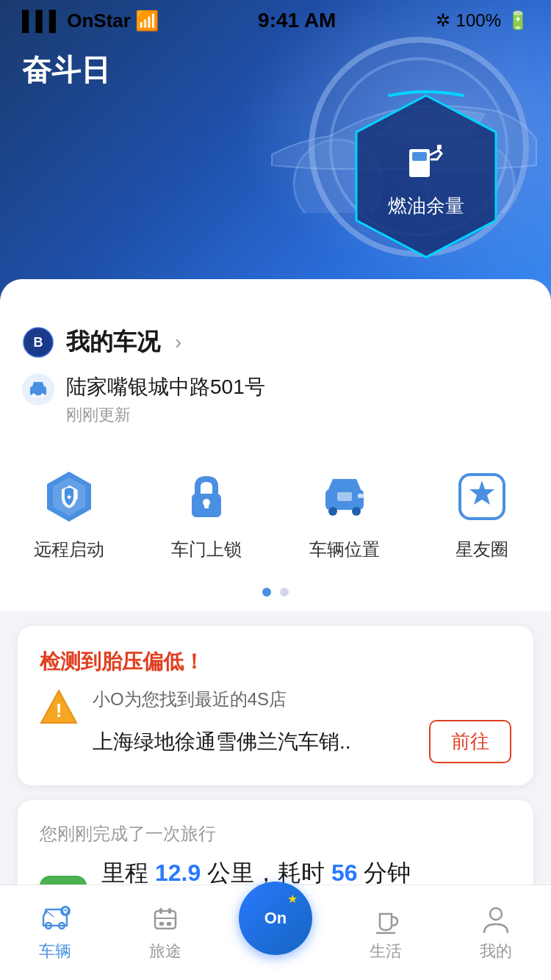  What do you see at coordinates (59, 707) in the screenshot?
I see `warning-triangle-icon: !` at bounding box center [59, 707].